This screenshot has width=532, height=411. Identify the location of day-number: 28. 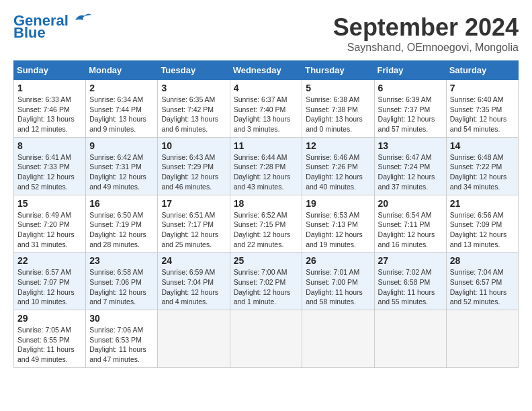
(482, 261).